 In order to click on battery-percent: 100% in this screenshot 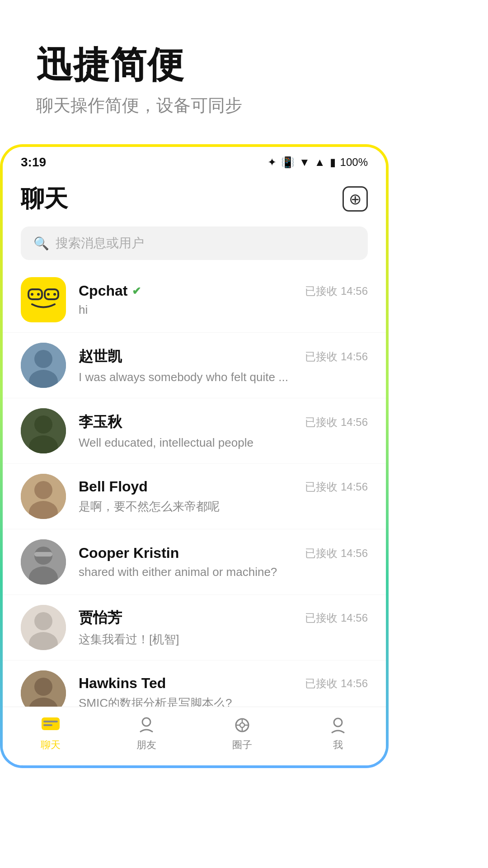, I will do `click(354, 162)`.